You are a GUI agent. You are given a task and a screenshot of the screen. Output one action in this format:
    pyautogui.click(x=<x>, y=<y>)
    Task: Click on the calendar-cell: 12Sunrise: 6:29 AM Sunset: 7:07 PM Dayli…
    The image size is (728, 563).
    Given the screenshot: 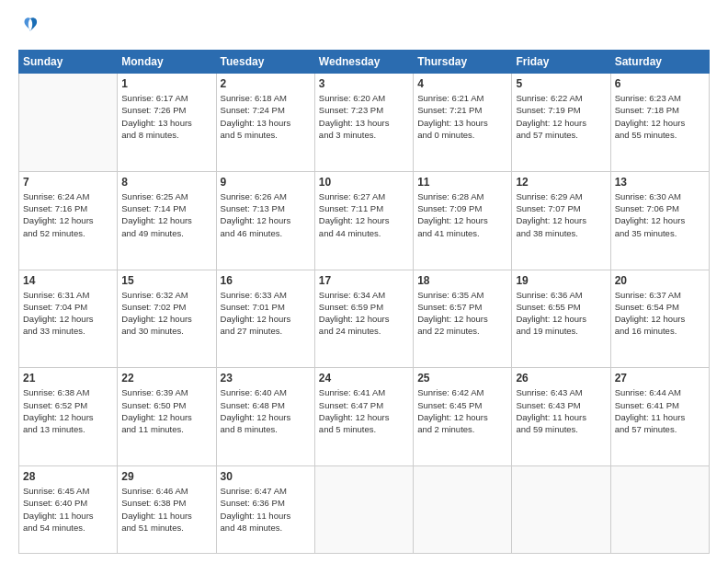 What is the action you would take?
    pyautogui.click(x=561, y=221)
    